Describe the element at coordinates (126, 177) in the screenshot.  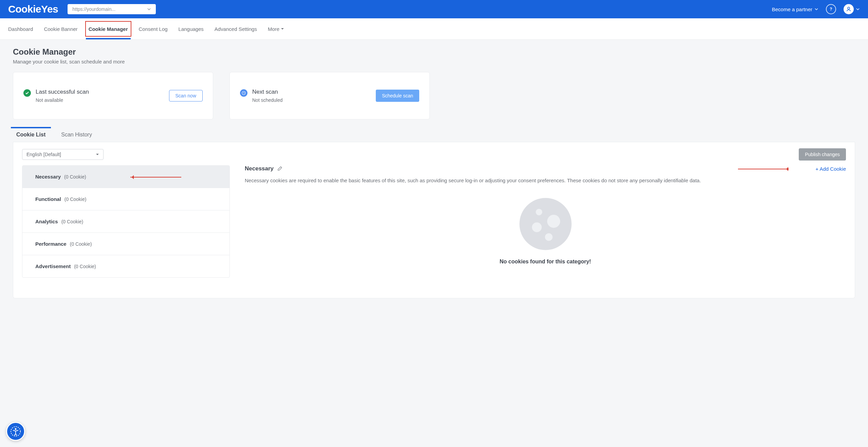
I see `category-item-necessary: Necessary (0 Cookie)` at that location.